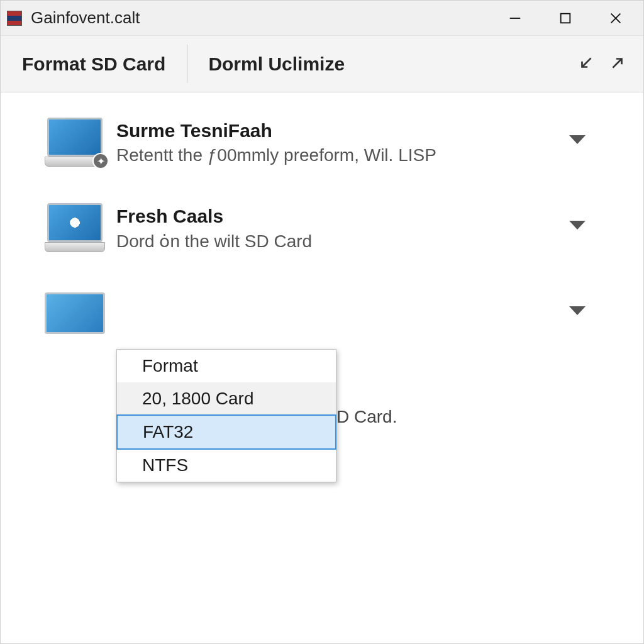 This screenshot has width=644, height=644. I want to click on item-subtitle: Dord ȯn the wilt SD Card, so click(342, 242).